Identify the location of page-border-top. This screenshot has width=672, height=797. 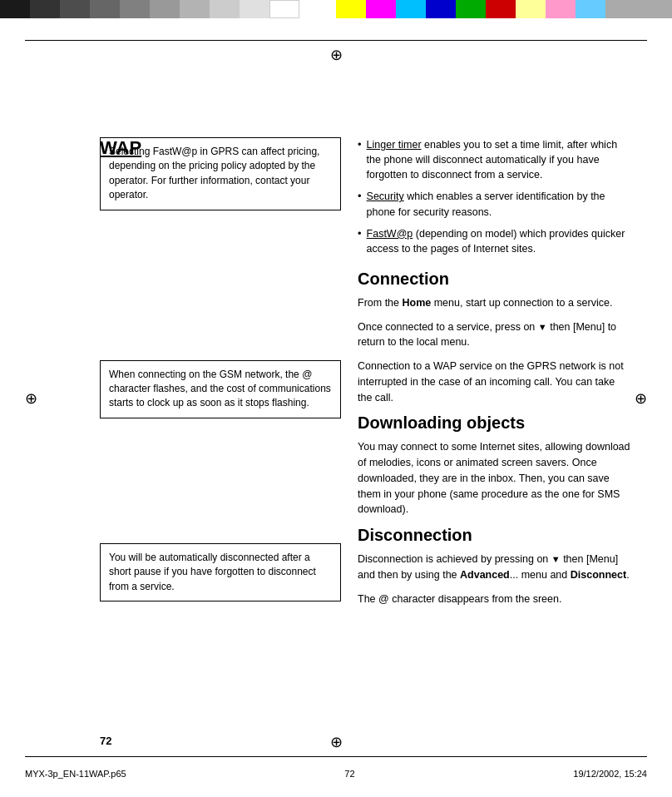
(336, 40).